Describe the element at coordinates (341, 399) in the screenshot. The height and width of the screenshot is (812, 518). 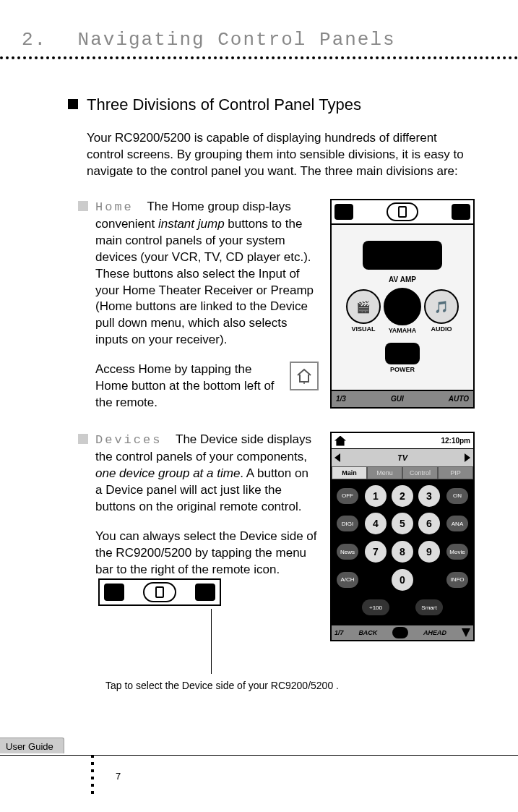
I see `page-indicator: 1/3` at that location.